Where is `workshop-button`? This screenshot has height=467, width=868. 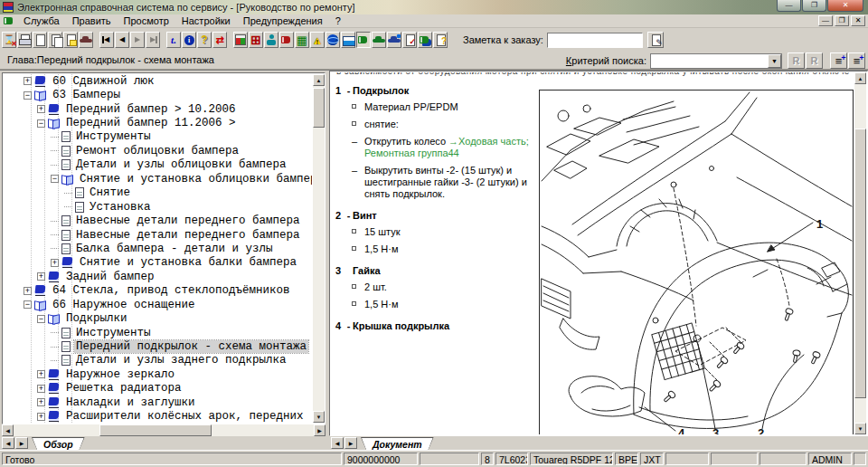
workshop-button is located at coordinates (271, 40).